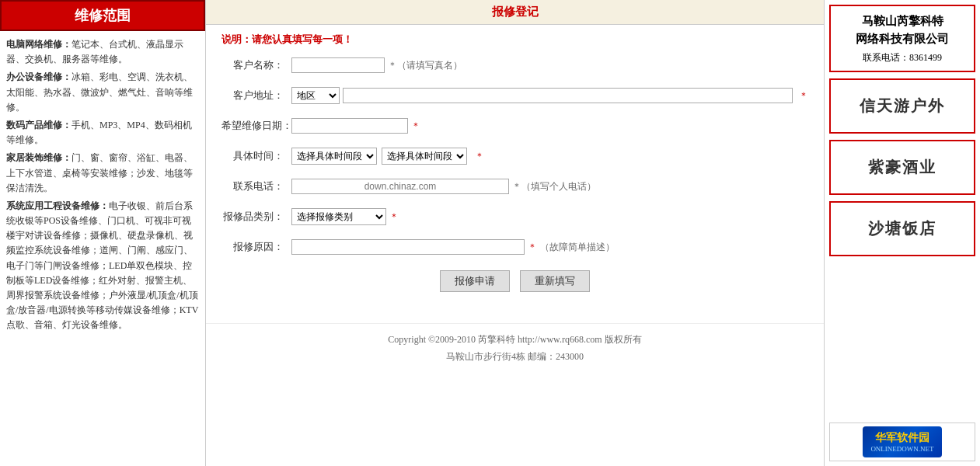 This screenshot has width=980, height=466. I want to click on category-system-text: 电子收银、前后台系统收银等POS设备维修、门口机、可视非可视楼宇对讲设备维修；摄…, so click(103, 266).